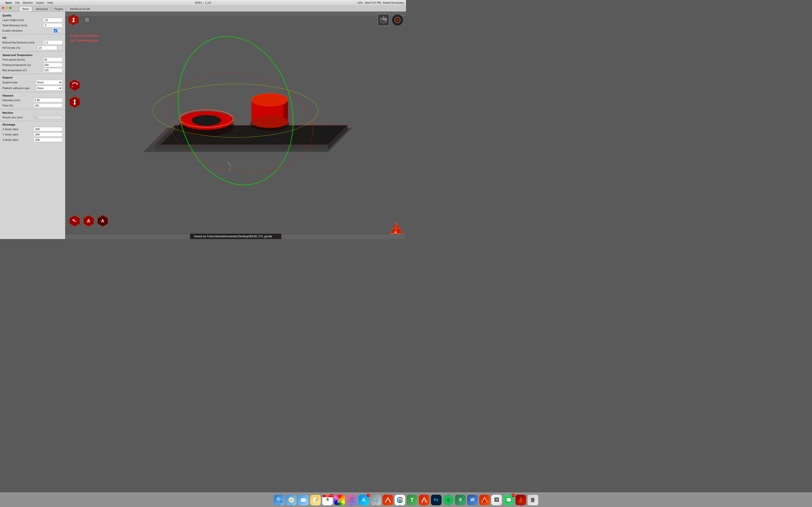 The height and width of the screenshot is (507, 812). I want to click on print-speed-input, so click(53, 60).